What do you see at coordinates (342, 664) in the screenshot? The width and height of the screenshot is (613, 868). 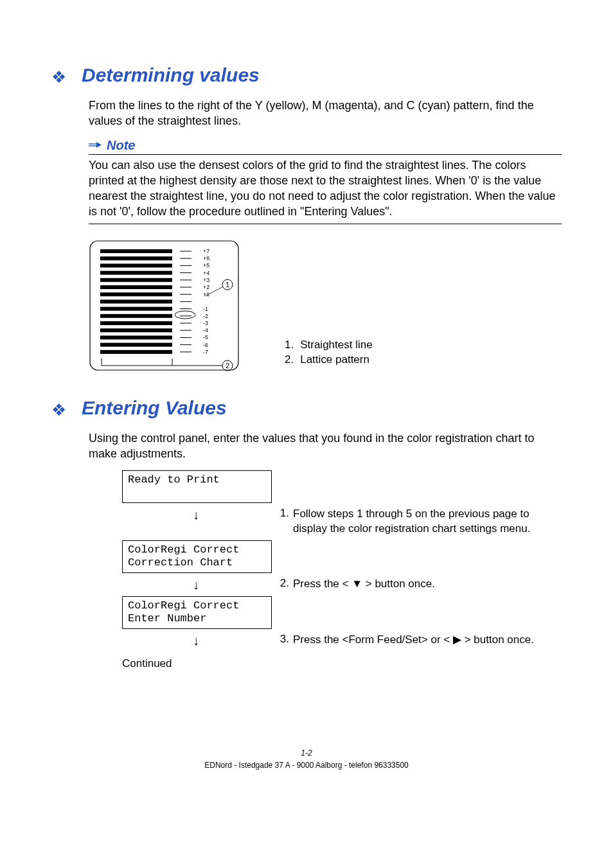 I see `continued-label: Continued` at bounding box center [342, 664].